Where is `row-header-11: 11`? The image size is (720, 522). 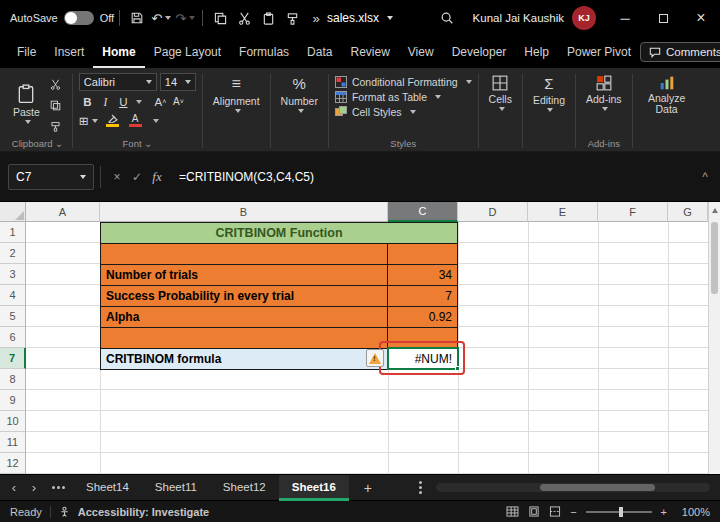
row-header-11: 11 is located at coordinates (13, 442).